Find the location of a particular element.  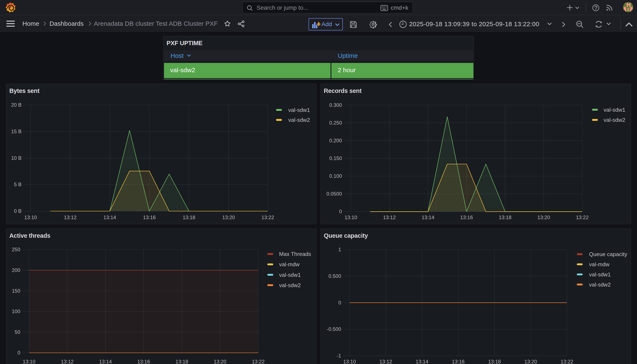

svg-text: 0.100 is located at coordinates (335, 176).